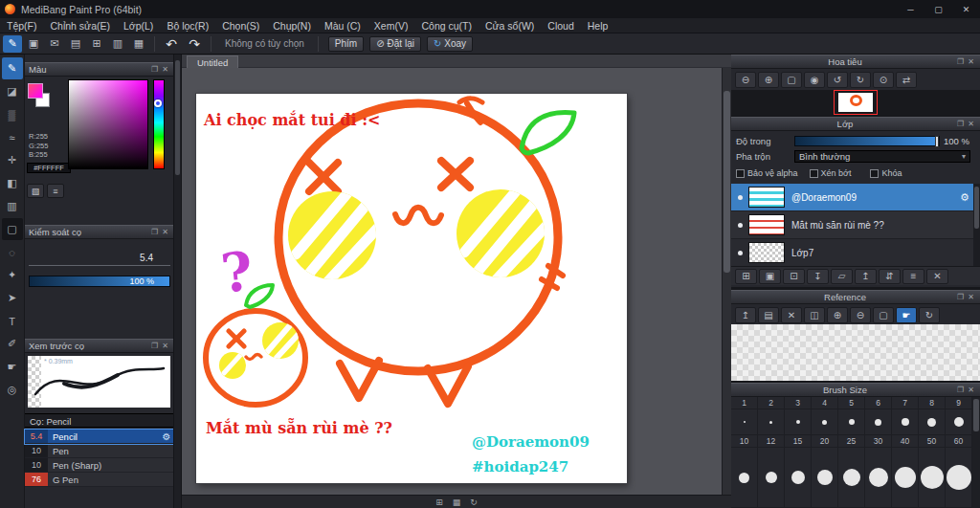 The height and width of the screenshot is (508, 980). What do you see at coordinates (852, 197) in the screenshot?
I see `layer-row: @Doraemon09 ⚙` at bounding box center [852, 197].